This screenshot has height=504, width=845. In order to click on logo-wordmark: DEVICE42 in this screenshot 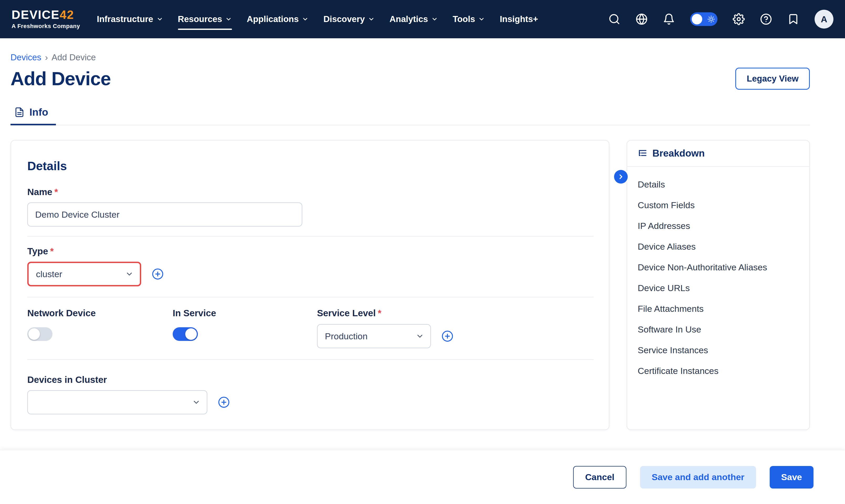, I will do `click(46, 15)`.